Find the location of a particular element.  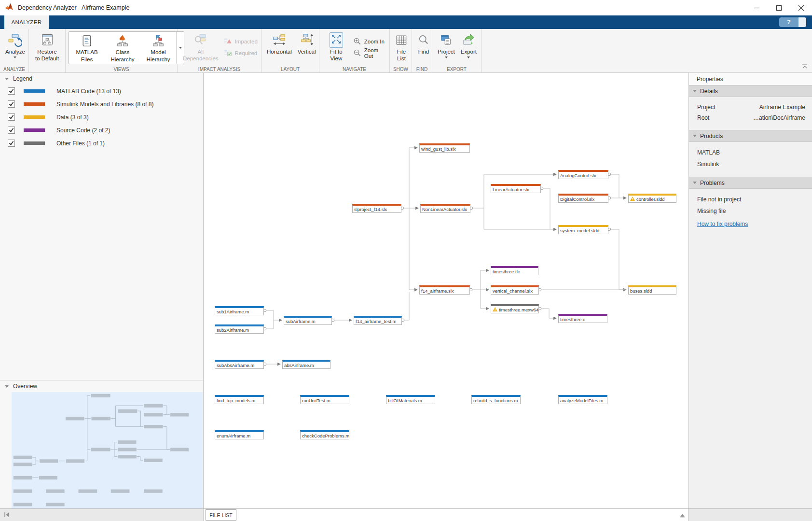

graph-node-timesthree.mexw64: timesthree.mexw64 is located at coordinates (515, 309).